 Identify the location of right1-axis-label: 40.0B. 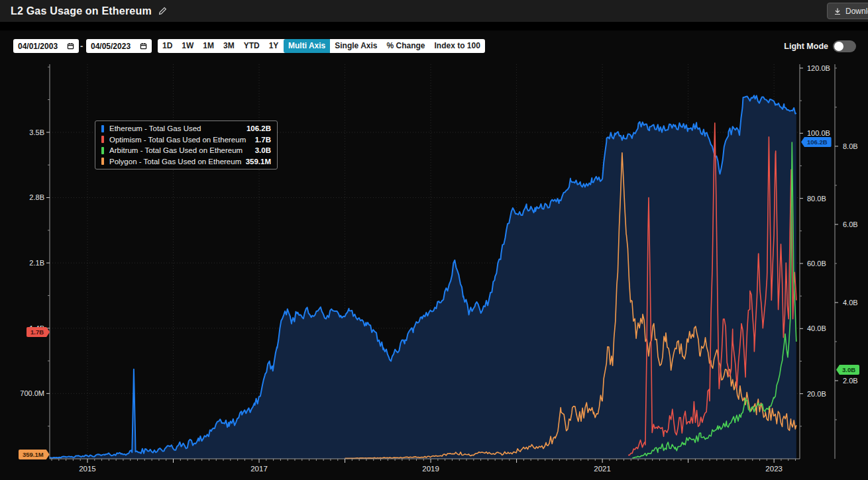
(816, 328).